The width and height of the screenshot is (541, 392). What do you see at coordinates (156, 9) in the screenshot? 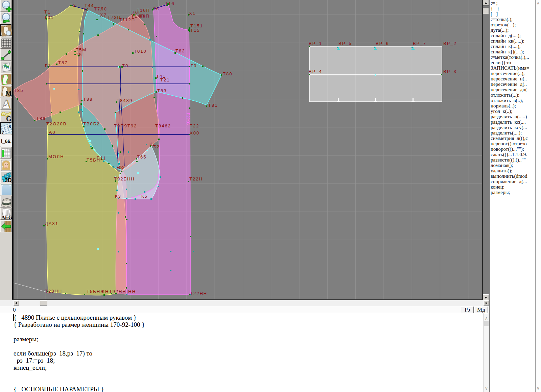
I see `svg-text: Т6` at bounding box center [156, 9].